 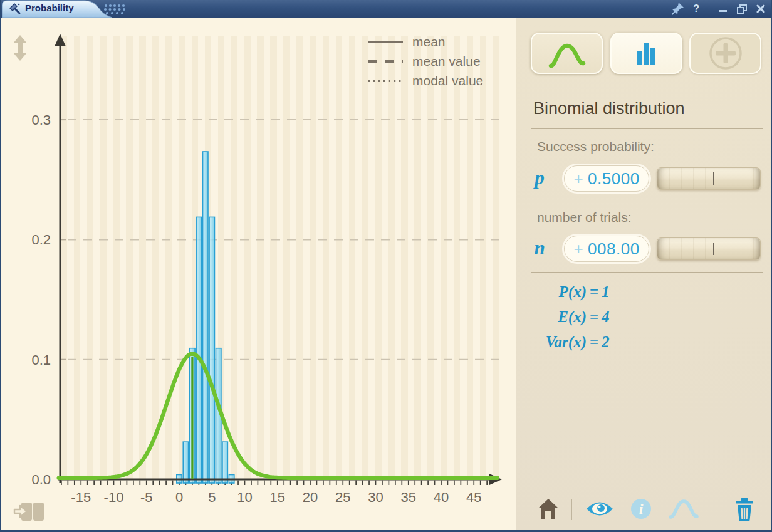 I want to click on close-icon, so click(x=761, y=9).